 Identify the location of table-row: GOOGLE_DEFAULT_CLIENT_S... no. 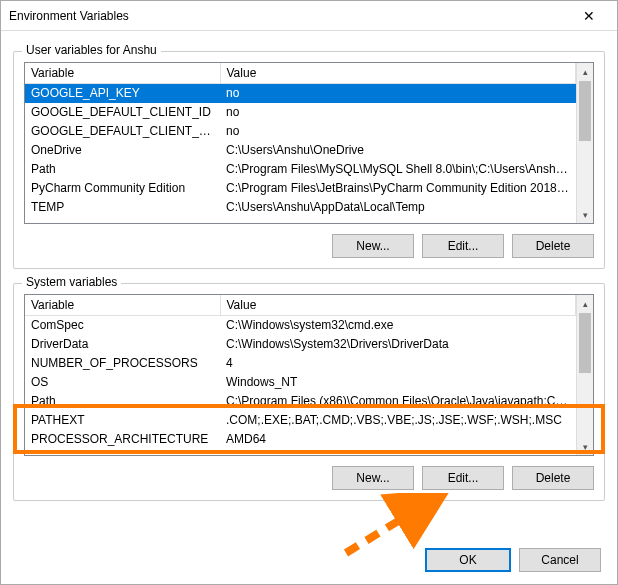
(300, 132).